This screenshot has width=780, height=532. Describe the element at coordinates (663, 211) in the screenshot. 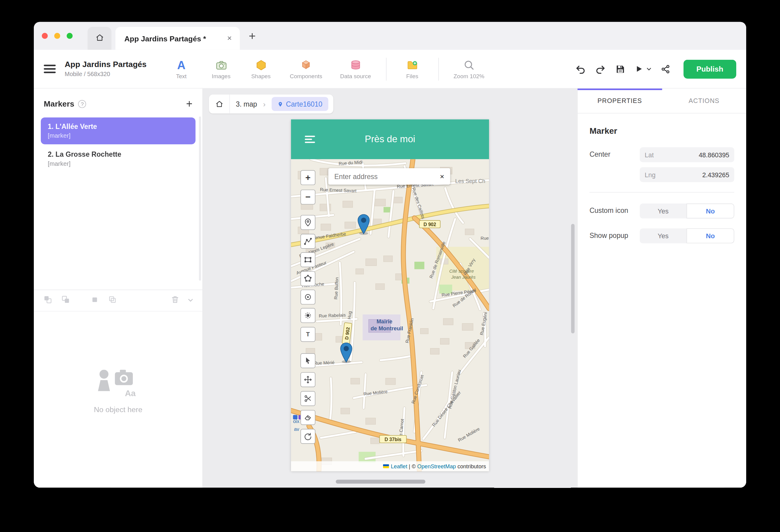

I see `custom-icon-yes-option: Yes` at that location.